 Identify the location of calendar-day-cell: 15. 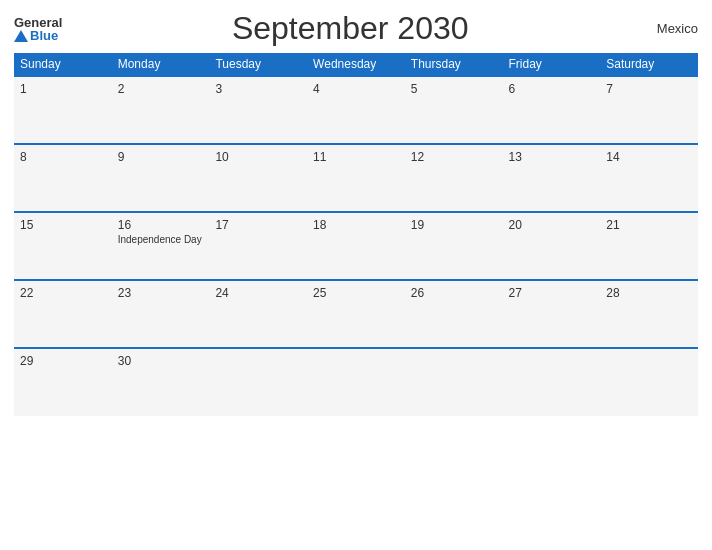
(63, 246).